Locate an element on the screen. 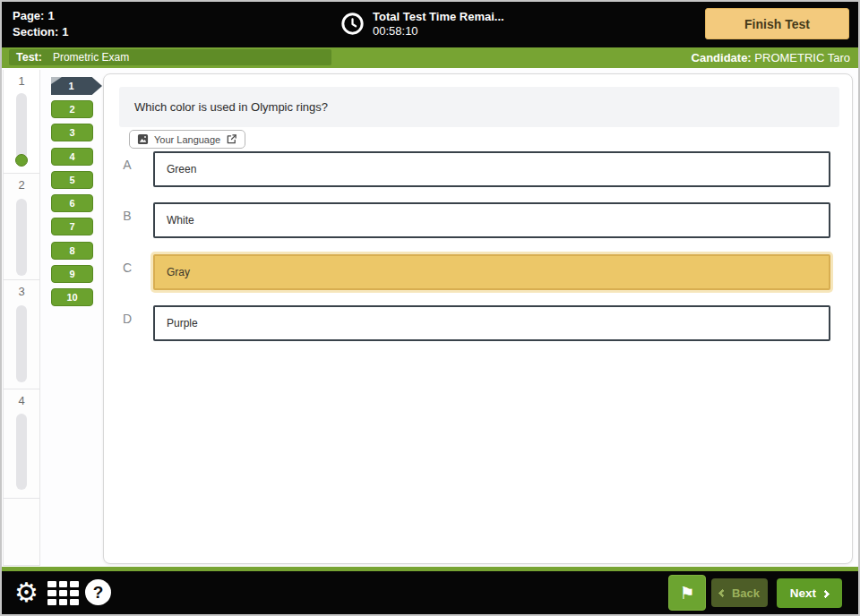 The image size is (860, 616). page-section-info: Page:1 Section:1 is located at coordinates (43, 24).